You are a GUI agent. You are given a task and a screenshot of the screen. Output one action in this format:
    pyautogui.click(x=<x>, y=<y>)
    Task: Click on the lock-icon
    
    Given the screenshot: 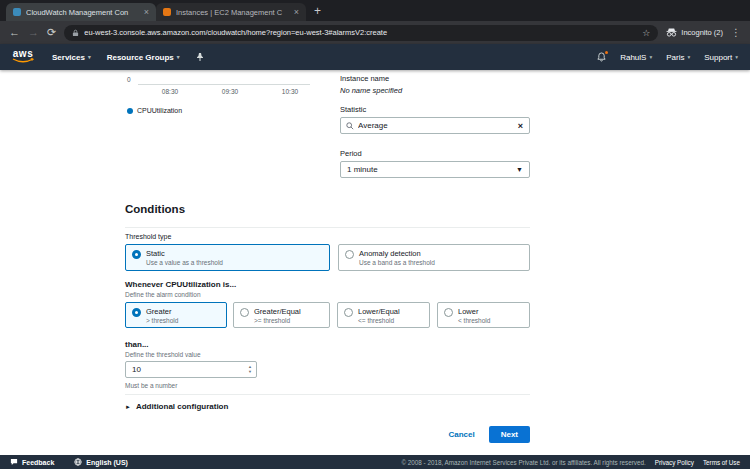 What is the action you would take?
    pyautogui.click(x=76, y=33)
    